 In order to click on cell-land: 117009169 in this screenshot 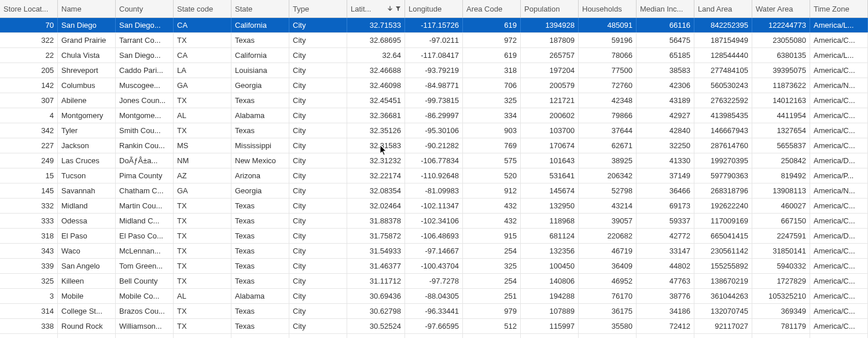, I will do `click(723, 221)`.